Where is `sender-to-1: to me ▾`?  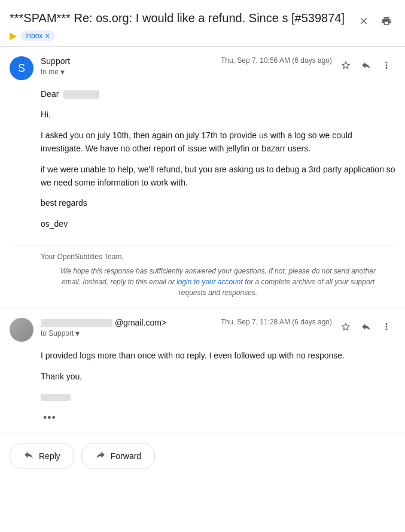
sender-to-1: to me ▾ is located at coordinates (130, 72).